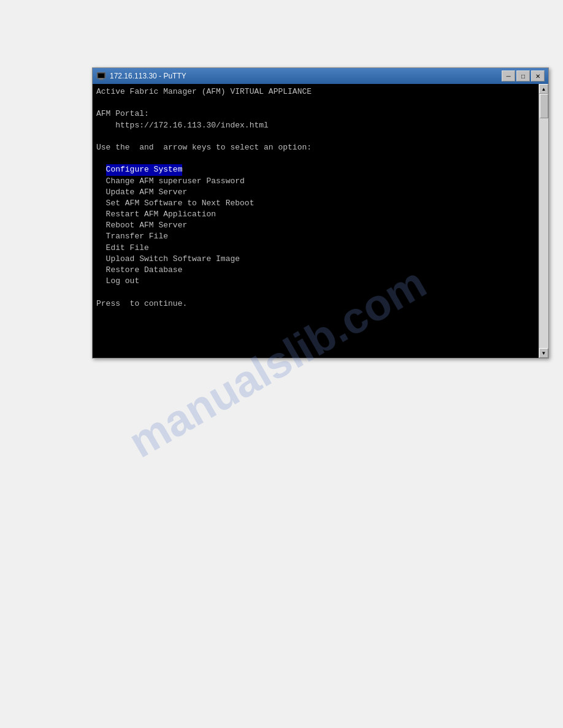  What do you see at coordinates (147, 192) in the screenshot?
I see `menu-item-1: Update AFM Server` at bounding box center [147, 192].